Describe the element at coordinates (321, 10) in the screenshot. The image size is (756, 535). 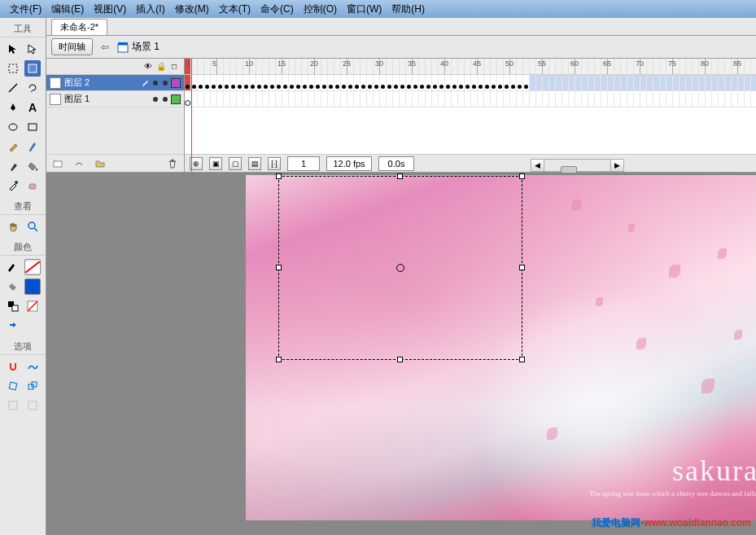
I see `menu-control: 控制(O)` at that location.